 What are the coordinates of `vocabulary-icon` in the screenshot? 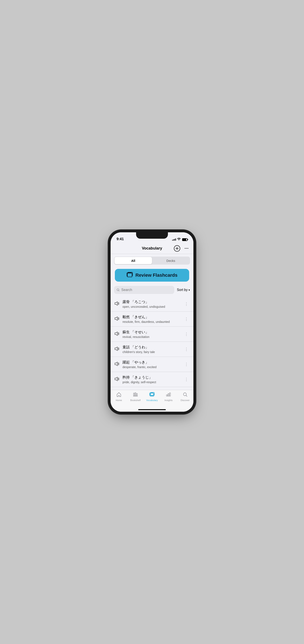 It's located at (152, 395).